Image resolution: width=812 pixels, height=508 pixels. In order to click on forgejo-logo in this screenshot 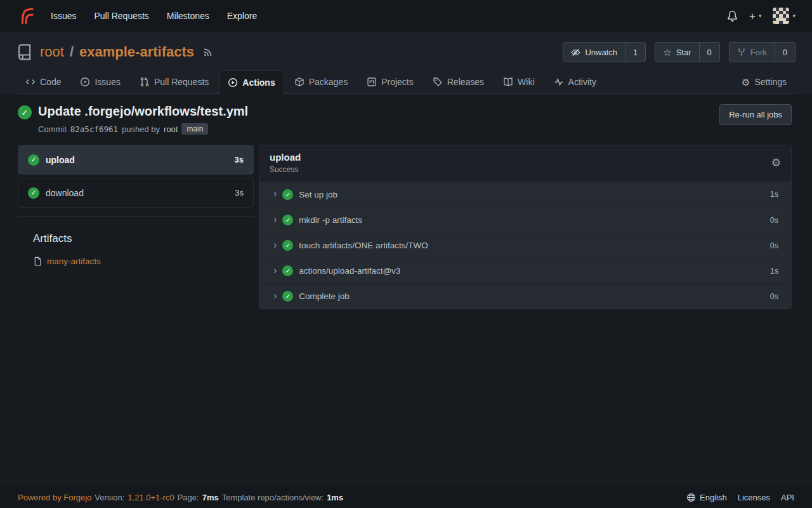, I will do `click(26, 16)`.